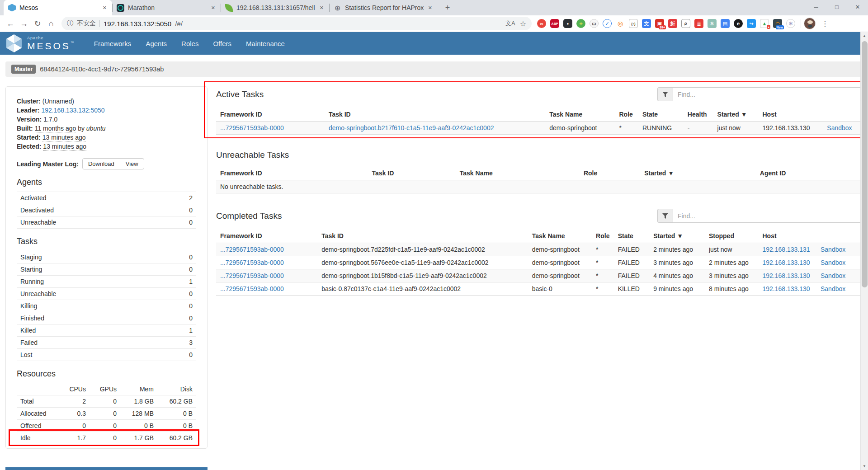  Describe the element at coordinates (698, 128) in the screenshot. I see `cell: -` at that location.